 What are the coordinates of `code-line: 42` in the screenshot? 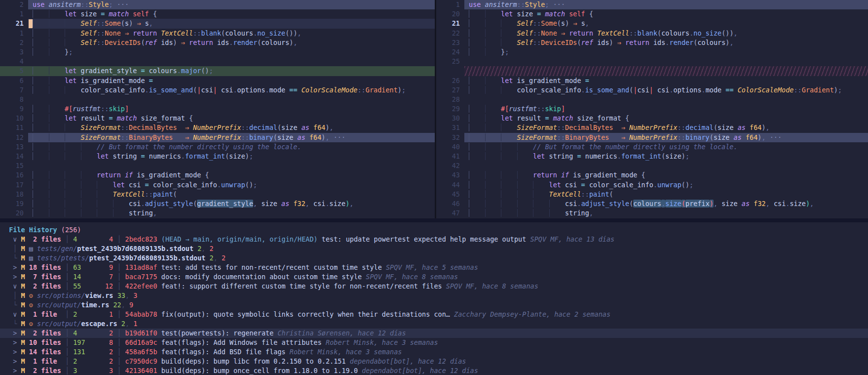 It's located at (652, 166).